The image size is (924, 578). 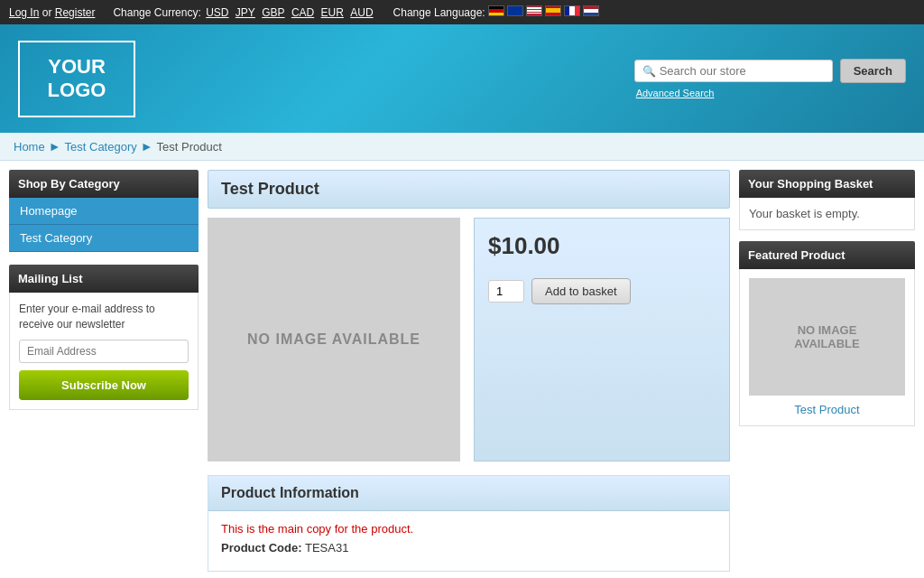 I want to click on product-code-label: Product Code:, so click(x=262, y=547).